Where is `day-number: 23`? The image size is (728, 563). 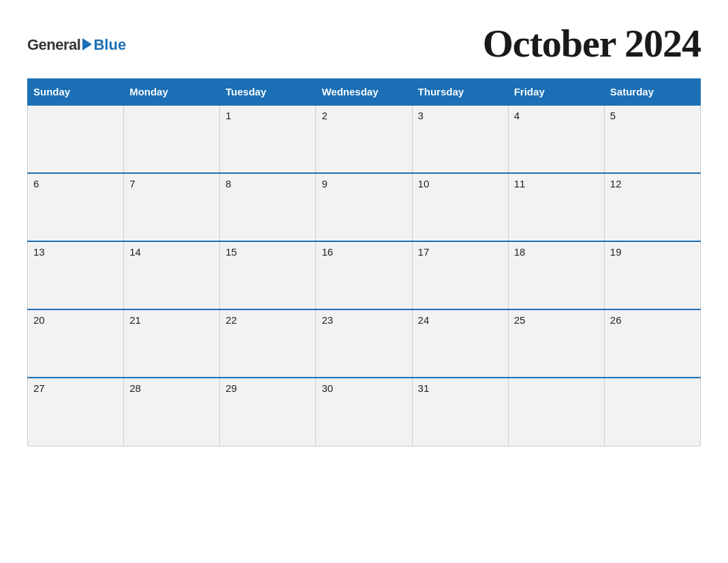 day-number: 23 is located at coordinates (327, 320).